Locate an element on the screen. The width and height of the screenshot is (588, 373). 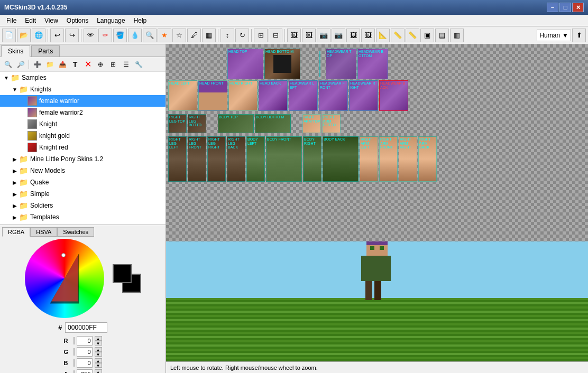
right-leg-left-part: RIGHT LEG LEFT is located at coordinates (178, 159).